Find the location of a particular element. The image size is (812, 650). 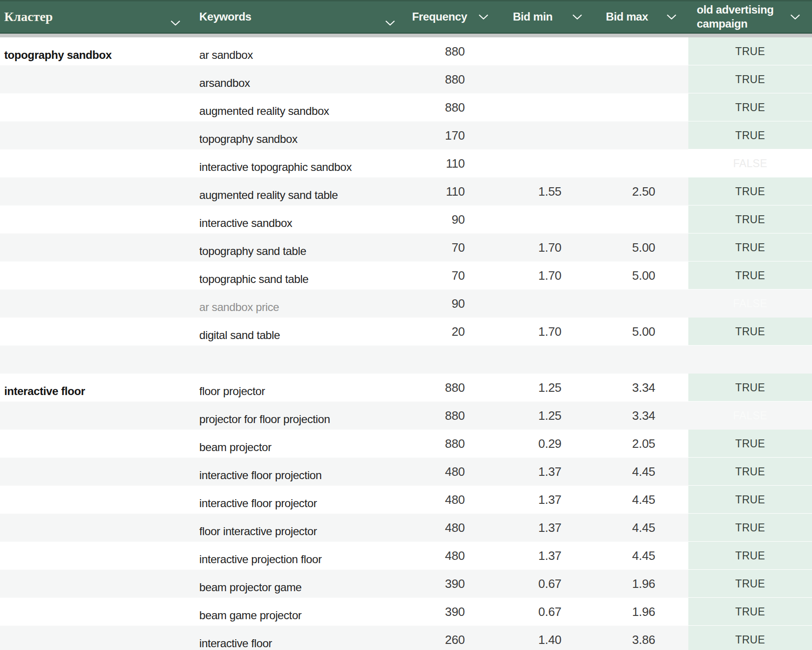

bid-max-cell: 2.05 is located at coordinates (637, 444).